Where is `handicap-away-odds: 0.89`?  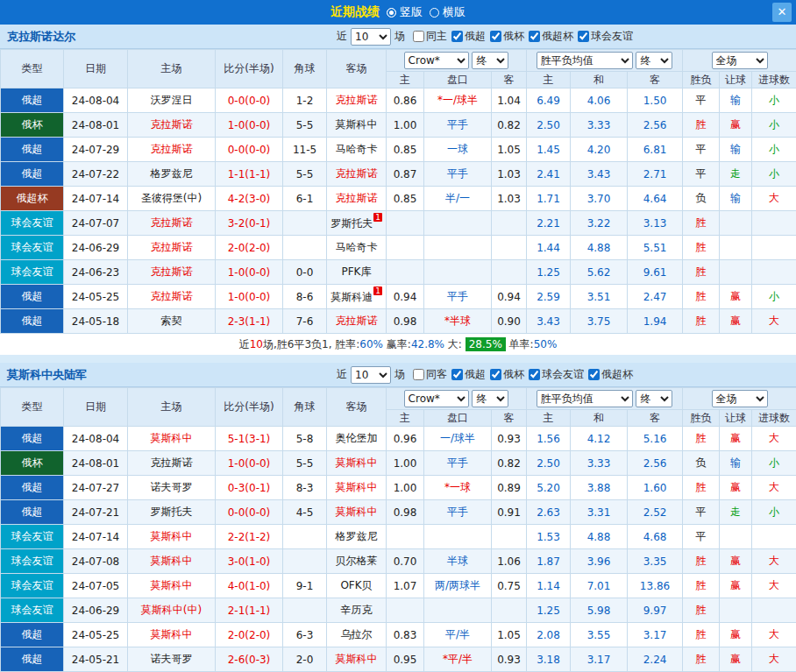
handicap-away-odds: 0.89 is located at coordinates (509, 488).